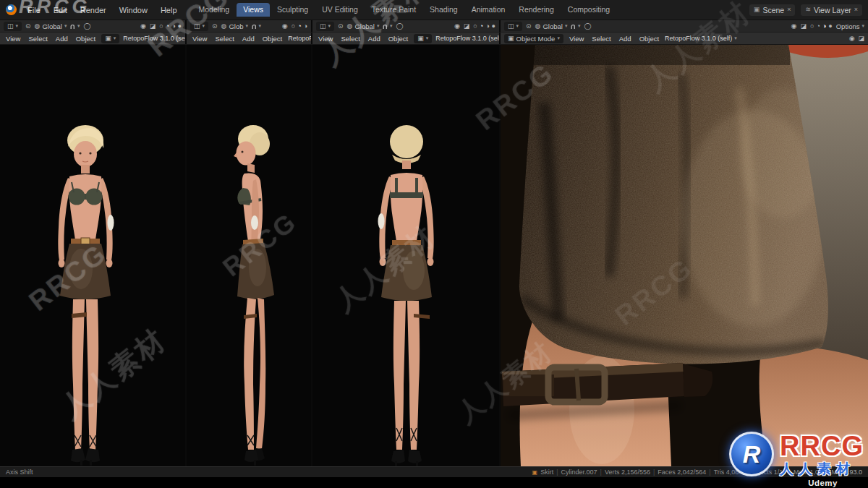  What do you see at coordinates (536, 10) in the screenshot?
I see `tab-rendering: Rendering` at bounding box center [536, 10].